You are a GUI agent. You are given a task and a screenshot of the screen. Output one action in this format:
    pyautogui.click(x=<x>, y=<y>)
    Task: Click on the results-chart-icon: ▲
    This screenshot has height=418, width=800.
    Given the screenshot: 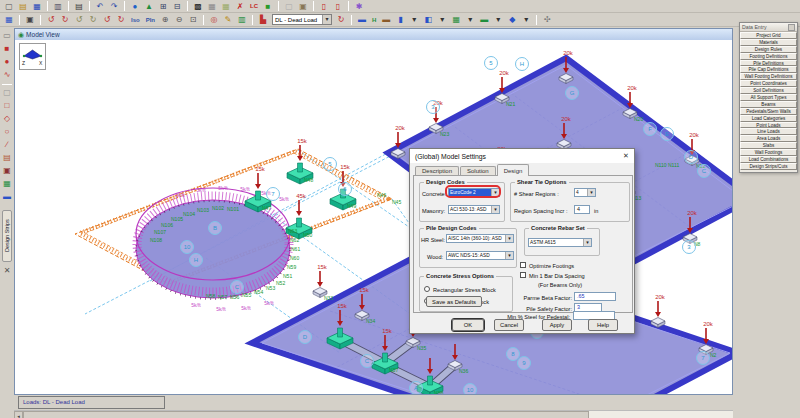 What is the action you would take?
    pyautogui.click(x=149, y=6)
    